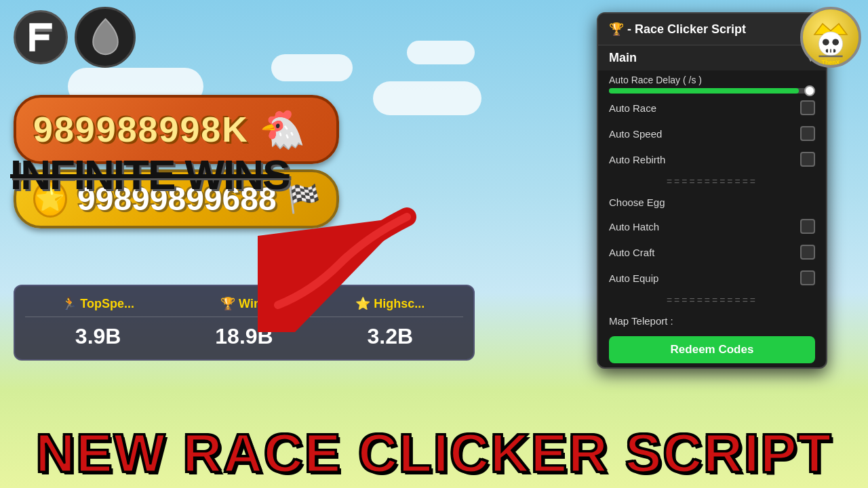 The height and width of the screenshot is (488, 868). What do you see at coordinates (712, 80) in the screenshot?
I see `auto-race-delay-label: Auto Race Delay ( /s )` at bounding box center [712, 80].